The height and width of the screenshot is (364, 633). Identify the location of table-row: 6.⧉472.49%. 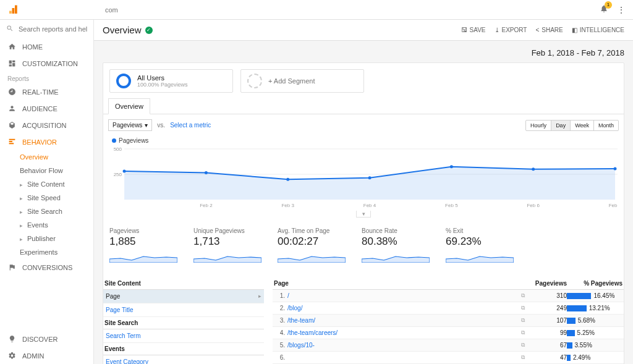
(448, 358).